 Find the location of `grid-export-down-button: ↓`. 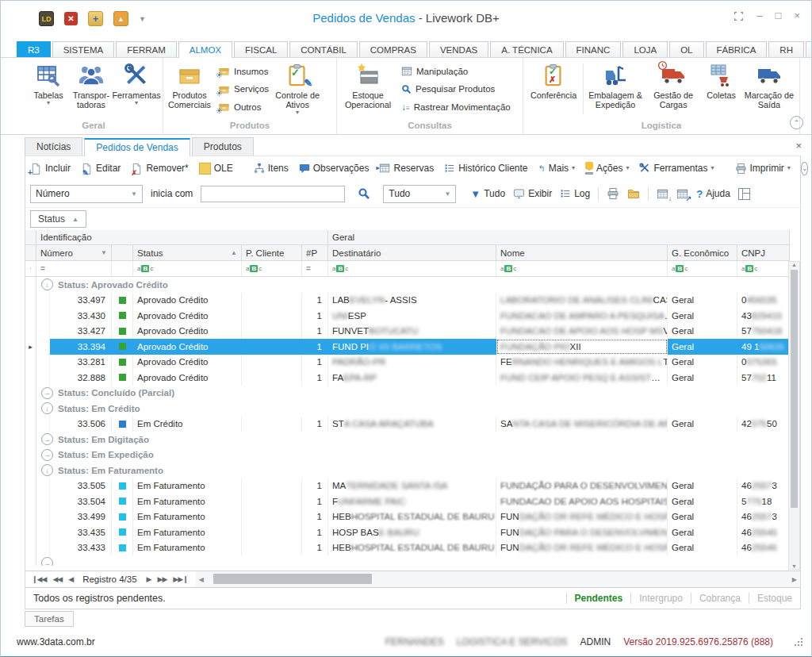

grid-export-down-button: ↓ is located at coordinates (663, 194).